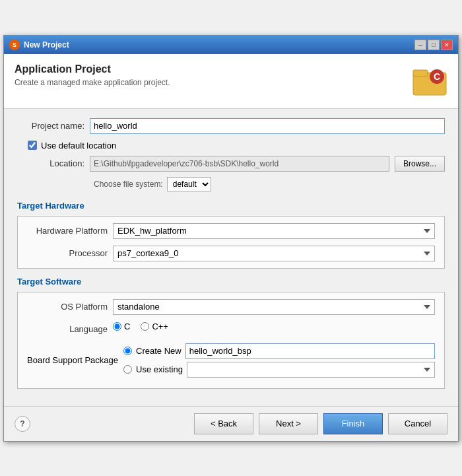 The width and height of the screenshot is (462, 476). I want to click on project-name-input, so click(267, 126).